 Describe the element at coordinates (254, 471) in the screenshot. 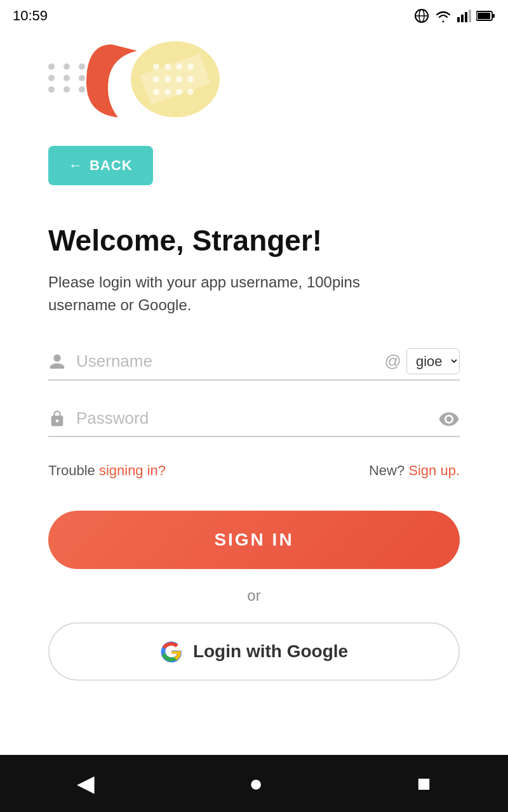

I see `links-row: Trouble signing in? New? Sign up.` at that location.